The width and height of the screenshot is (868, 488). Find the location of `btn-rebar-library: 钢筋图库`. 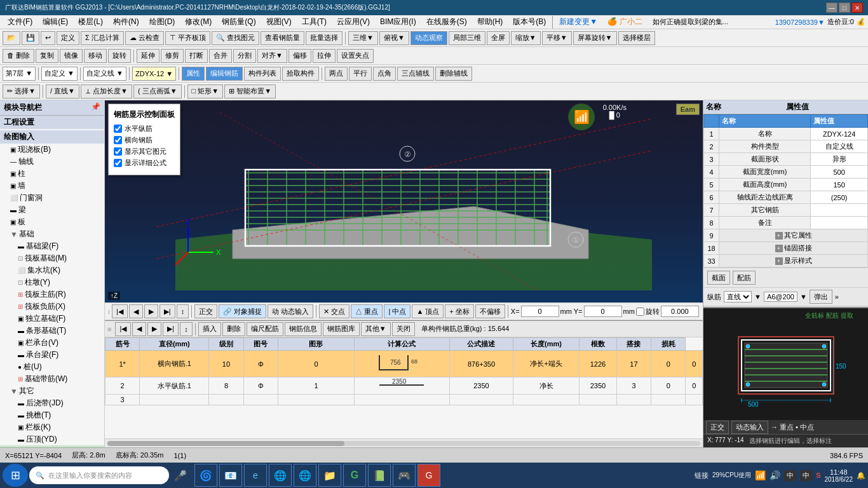

btn-rebar-library: 钢筋图库 is located at coordinates (341, 329).